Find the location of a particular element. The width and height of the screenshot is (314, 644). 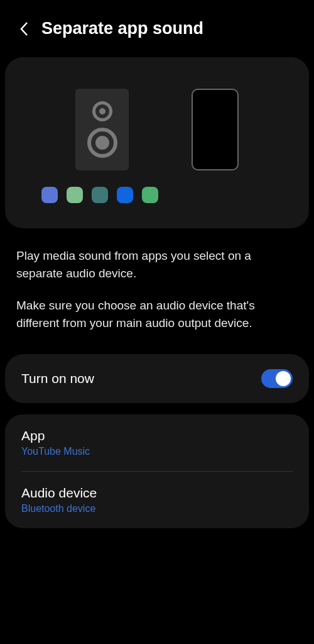

audio-device-setting-title: Audio device is located at coordinates (157, 493).